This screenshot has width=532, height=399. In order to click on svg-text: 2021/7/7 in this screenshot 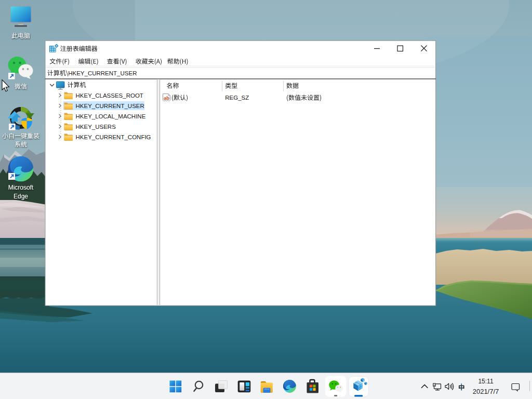, I will do `click(486, 392)`.